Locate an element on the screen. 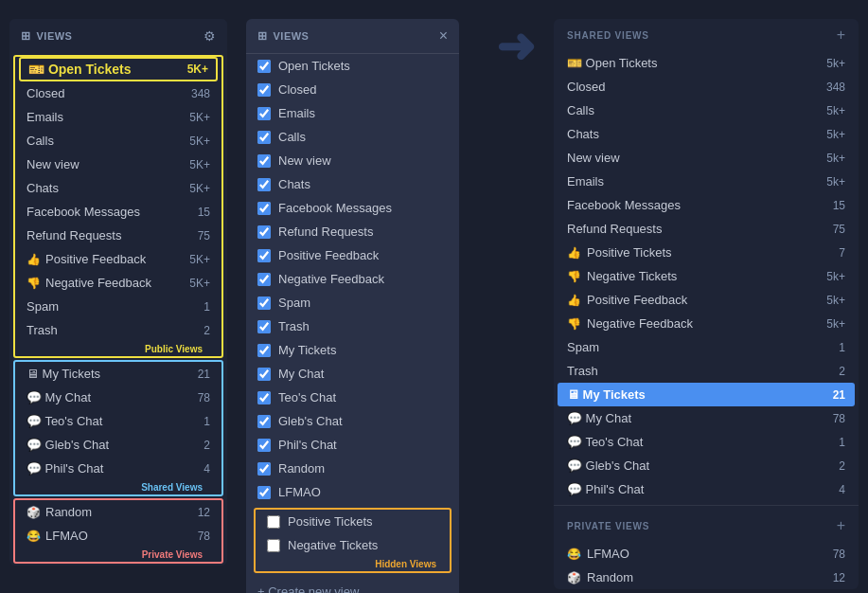 The height and width of the screenshot is (593, 868). r-spam: Spam 1 is located at coordinates (706, 347).